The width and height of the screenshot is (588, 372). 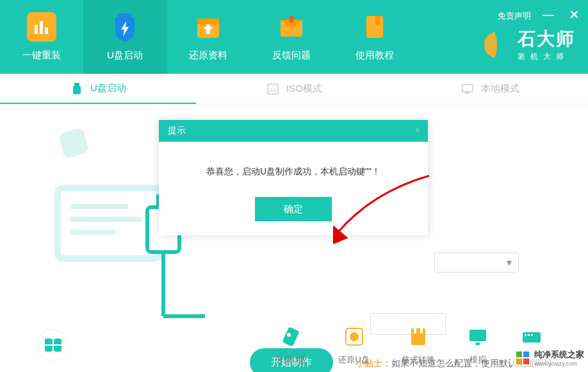 What do you see at coordinates (559, 355) in the screenshot?
I see `watermark-name: 纯净系统之家` at bounding box center [559, 355].